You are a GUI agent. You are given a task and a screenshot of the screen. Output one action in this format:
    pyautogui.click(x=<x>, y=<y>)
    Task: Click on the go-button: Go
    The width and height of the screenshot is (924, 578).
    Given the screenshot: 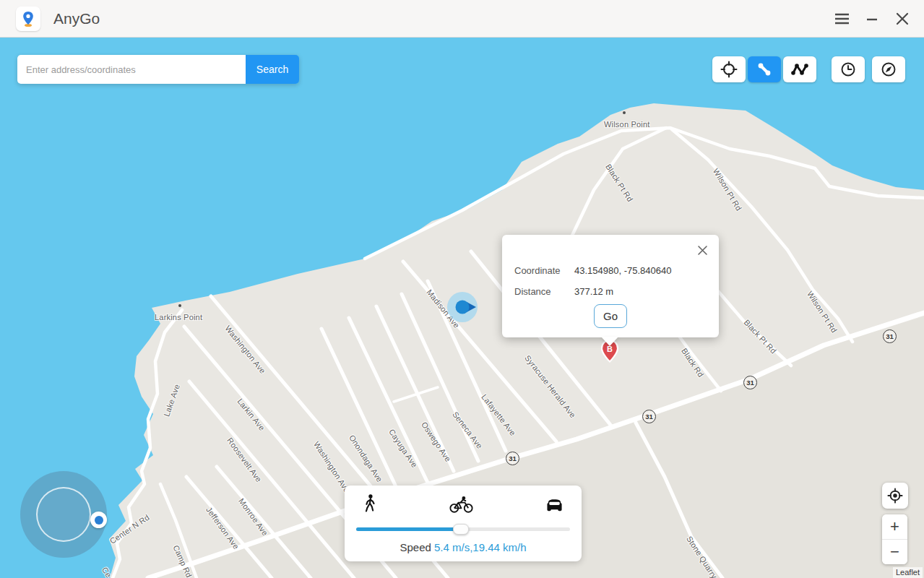 What is the action you would take?
    pyautogui.click(x=610, y=316)
    